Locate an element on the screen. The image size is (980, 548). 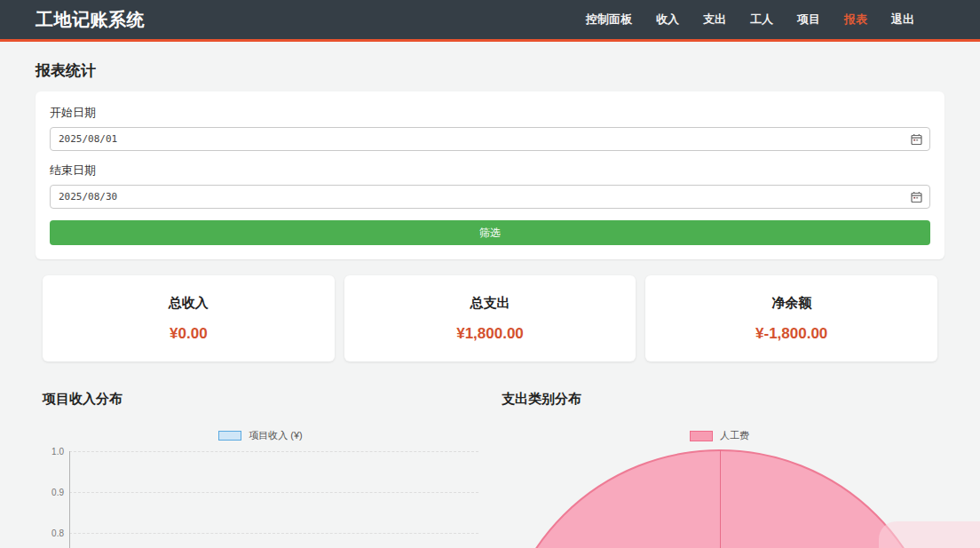
nav-item-workers: 工人 is located at coordinates (762, 20).